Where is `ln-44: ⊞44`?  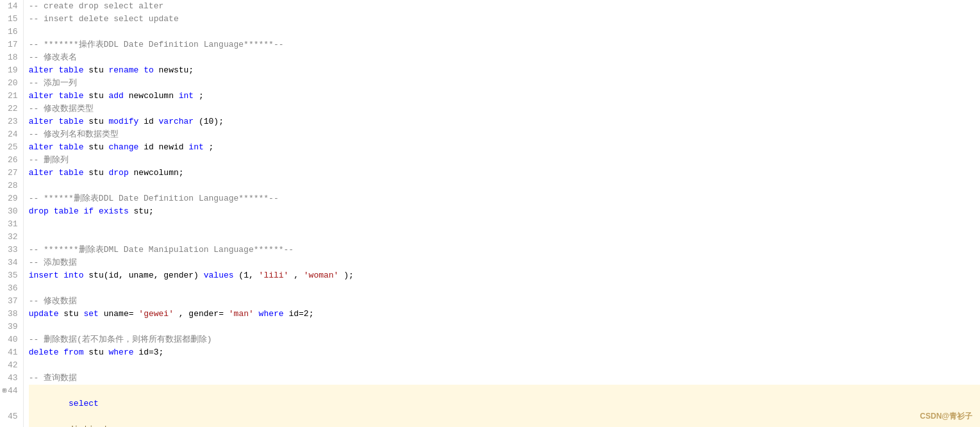
ln-44: ⊞44 is located at coordinates (10, 391).